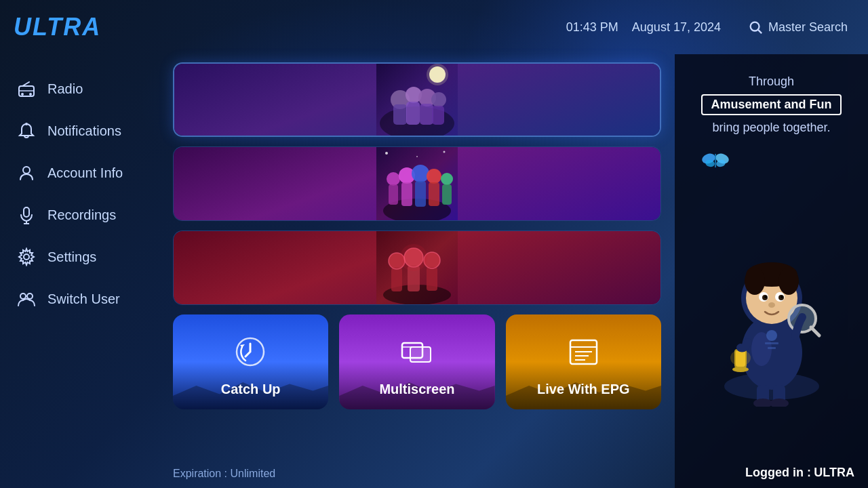  Describe the element at coordinates (26, 131) in the screenshot. I see `bell-icon` at that location.